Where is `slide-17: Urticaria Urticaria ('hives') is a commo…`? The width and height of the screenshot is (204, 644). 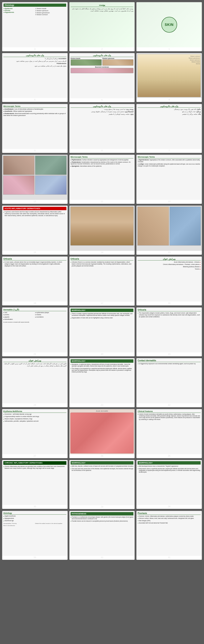
slide-17: Urticaria Urticaria ('hives') is a commo… is located at coordinates (102, 281).